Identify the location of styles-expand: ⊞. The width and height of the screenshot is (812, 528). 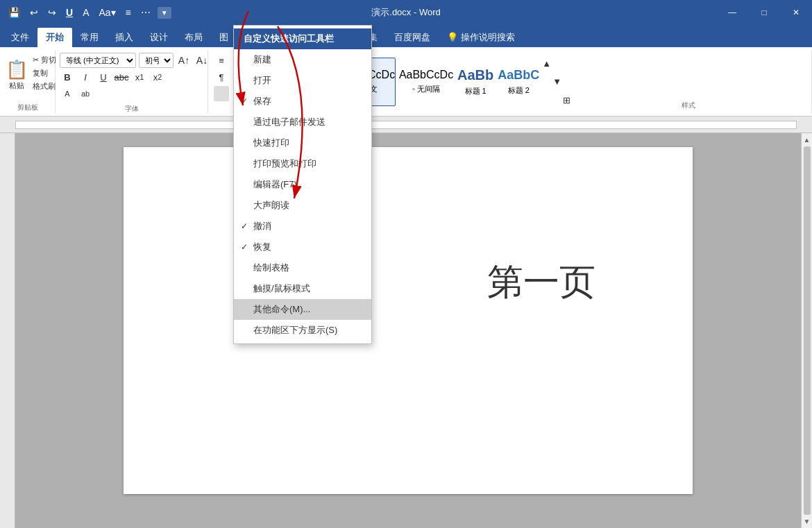
(566, 100).